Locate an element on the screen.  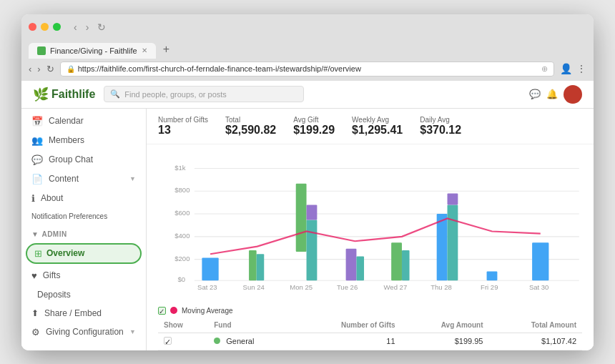
notifications-icon: 🔔 is located at coordinates (552, 94).